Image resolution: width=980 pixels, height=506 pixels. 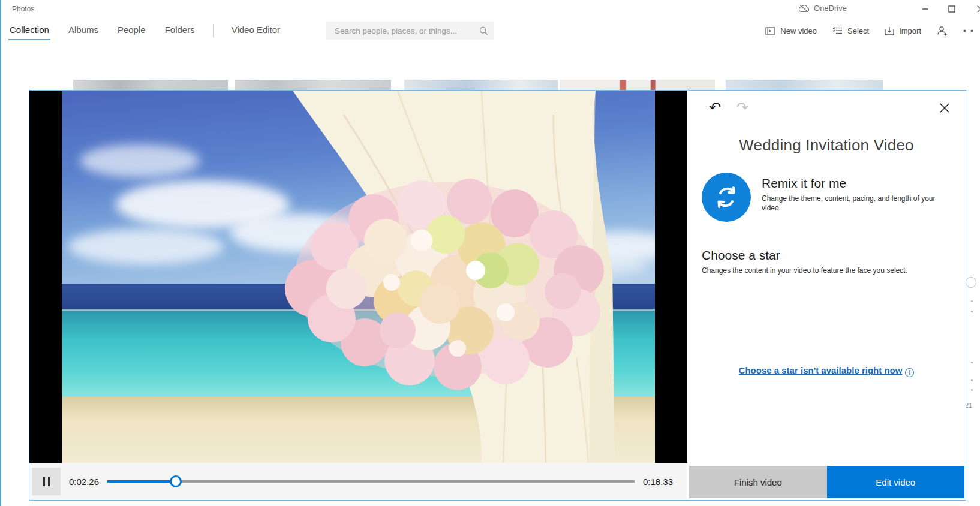 What do you see at coordinates (804, 8) in the screenshot?
I see `onedrive-cloud-off-icon` at bounding box center [804, 8].